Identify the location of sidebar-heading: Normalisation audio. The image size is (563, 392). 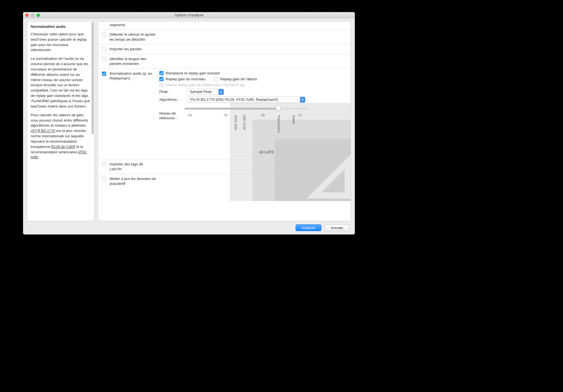
(61, 27).